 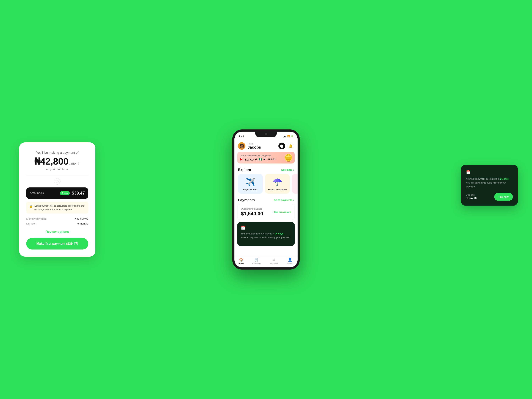 What do you see at coordinates (284, 200) in the screenshot?
I see `go-to-payments-button: Go to payments ›` at bounding box center [284, 200].